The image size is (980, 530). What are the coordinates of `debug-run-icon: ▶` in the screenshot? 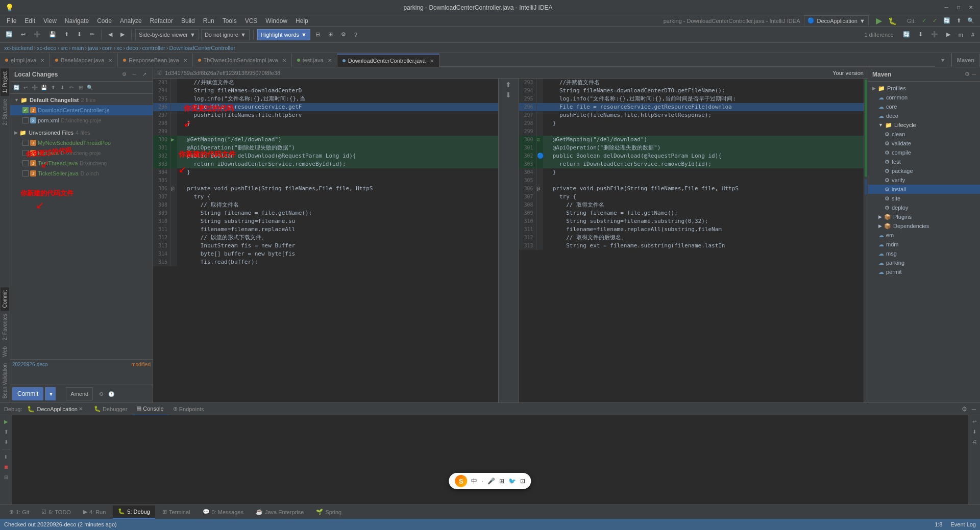 It's located at (6, 421).